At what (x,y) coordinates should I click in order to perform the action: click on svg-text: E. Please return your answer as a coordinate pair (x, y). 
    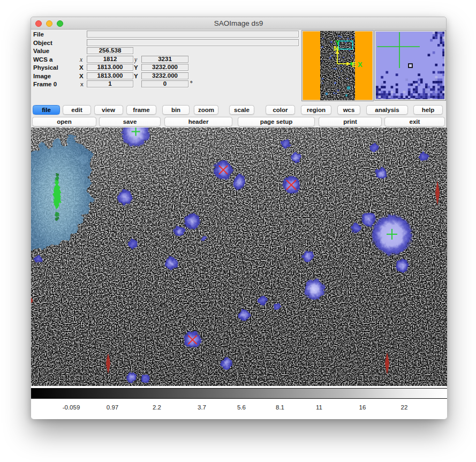
    Looking at the image, I should click on (354, 64).